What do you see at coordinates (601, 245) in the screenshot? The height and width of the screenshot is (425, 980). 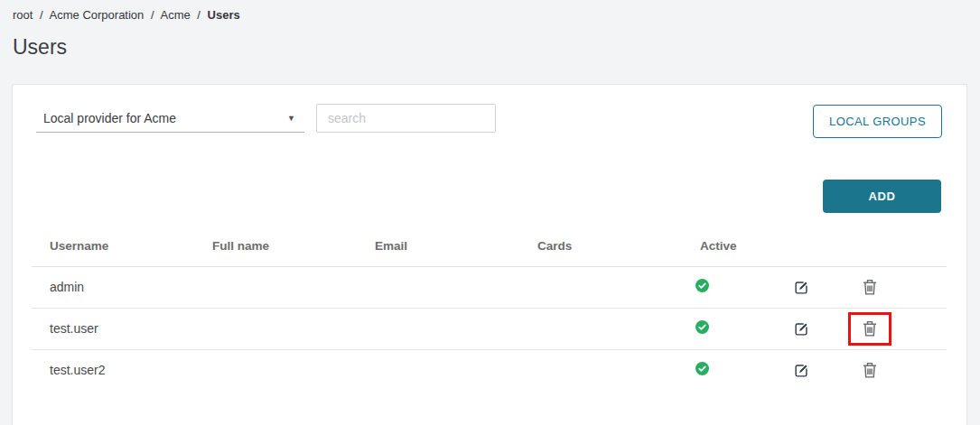 I see `column-header-cards: Cards` at bounding box center [601, 245].